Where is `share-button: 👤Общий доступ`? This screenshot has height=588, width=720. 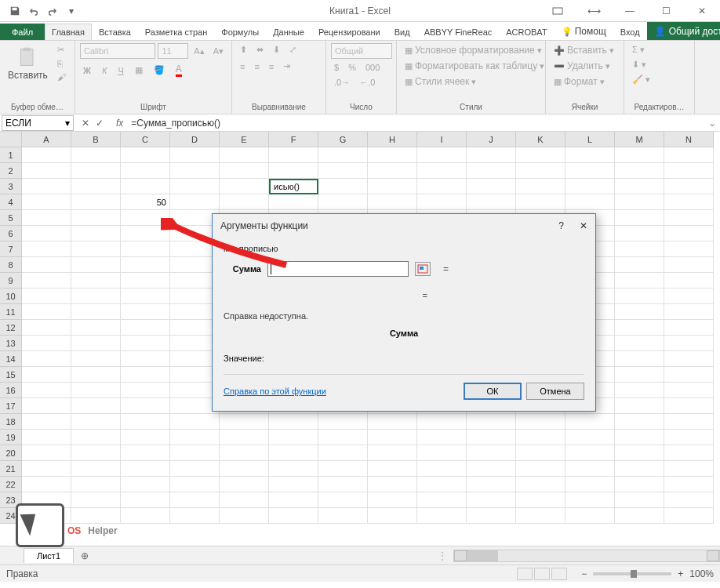
share-button: 👤Общий доступ is located at coordinates (684, 31).